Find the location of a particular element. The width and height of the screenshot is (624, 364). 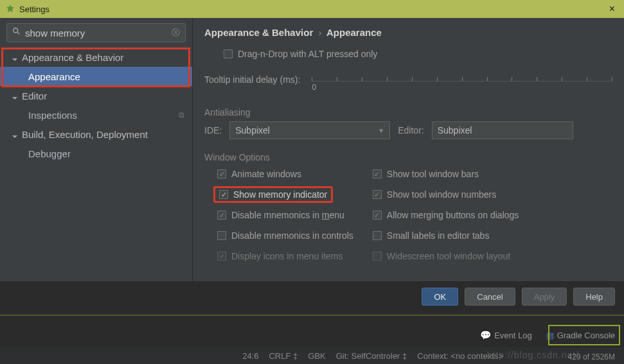

tool-window-bar: 💬 Event Log ▤ Gradle Console is located at coordinates (312, 335).